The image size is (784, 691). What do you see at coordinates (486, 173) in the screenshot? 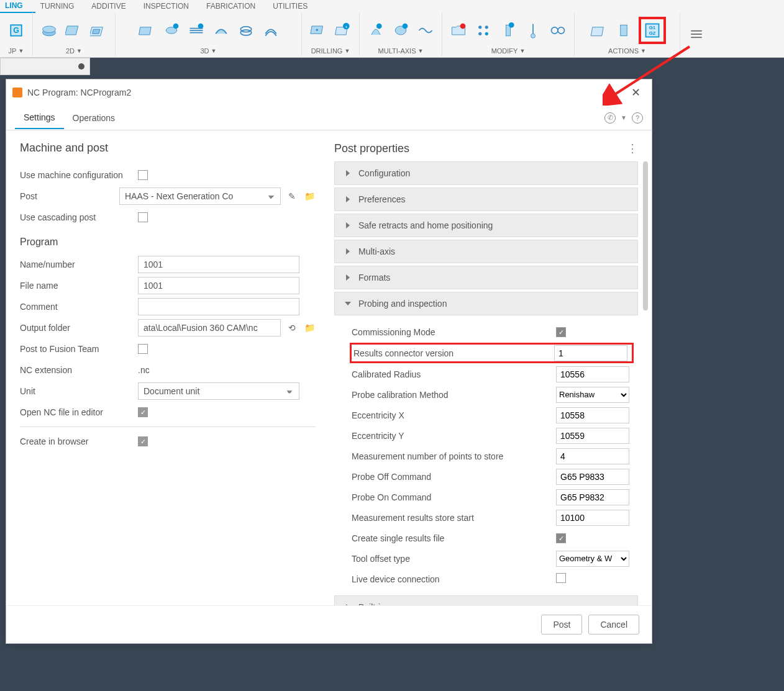
I see `section-configuration: Configuration` at bounding box center [486, 173].